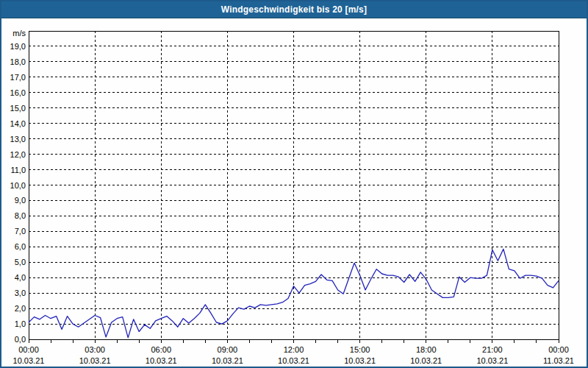  Describe the element at coordinates (19, 33) in the screenshot. I see `y-axis-unit-label: m/s` at that location.